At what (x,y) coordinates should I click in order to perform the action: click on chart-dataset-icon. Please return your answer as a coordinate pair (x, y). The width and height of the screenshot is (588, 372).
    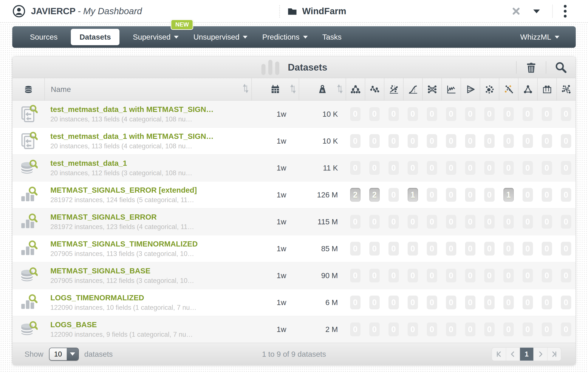
    Looking at the image, I should click on (28, 249).